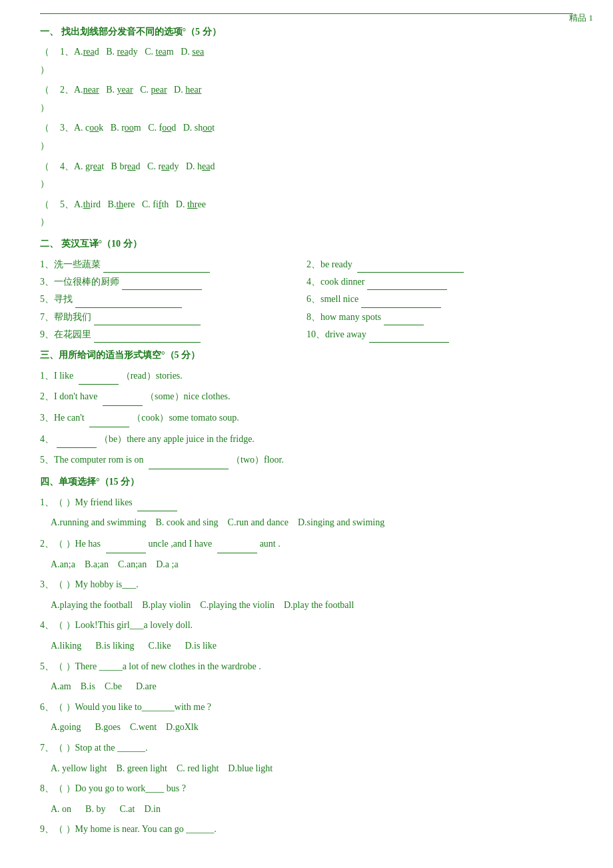  I want to click on s4-q9-stem: 9、（ ）My home is near. You can go ______., so click(306, 829).